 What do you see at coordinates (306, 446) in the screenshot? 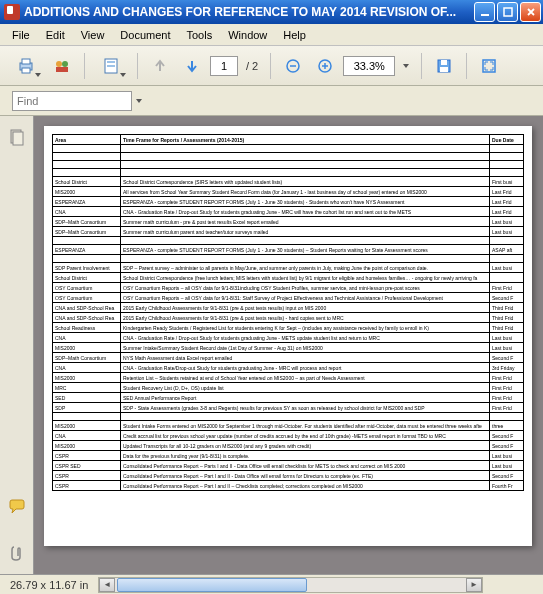
I see `table-cell: Updated Transcripts for all 10-12 grader…` at bounding box center [306, 446].